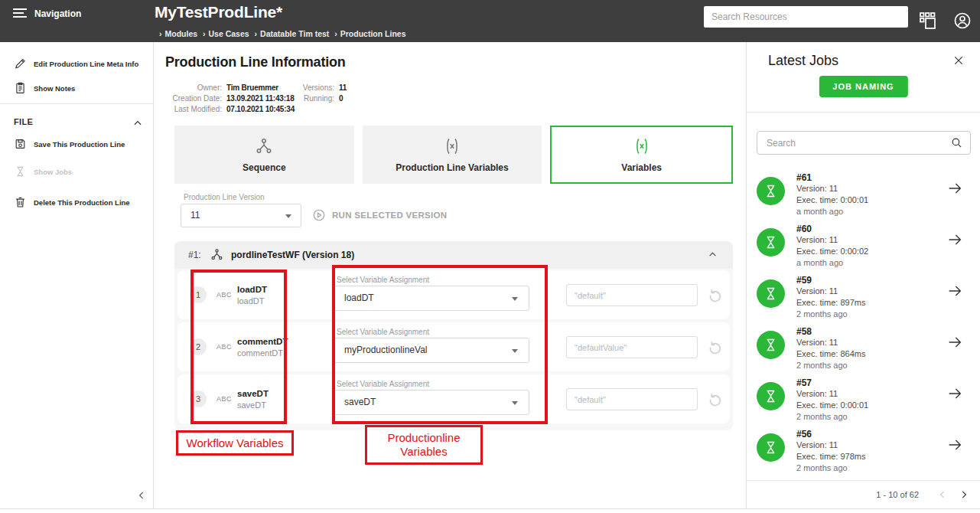 This screenshot has height=513, width=980. What do you see at coordinates (804, 280) in the screenshot?
I see `job-id: #59` at bounding box center [804, 280].